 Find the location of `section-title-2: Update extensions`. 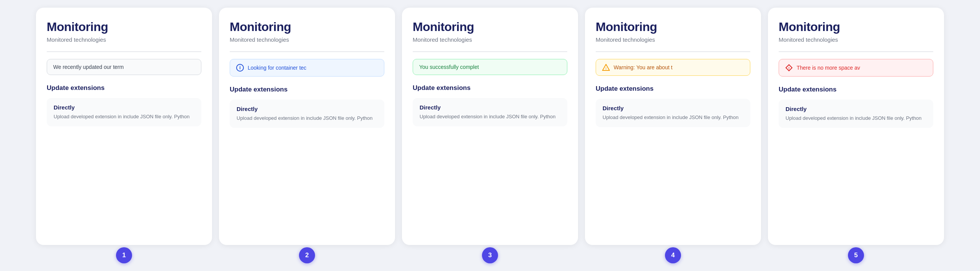

section-title-2: Update extensions is located at coordinates (307, 90).